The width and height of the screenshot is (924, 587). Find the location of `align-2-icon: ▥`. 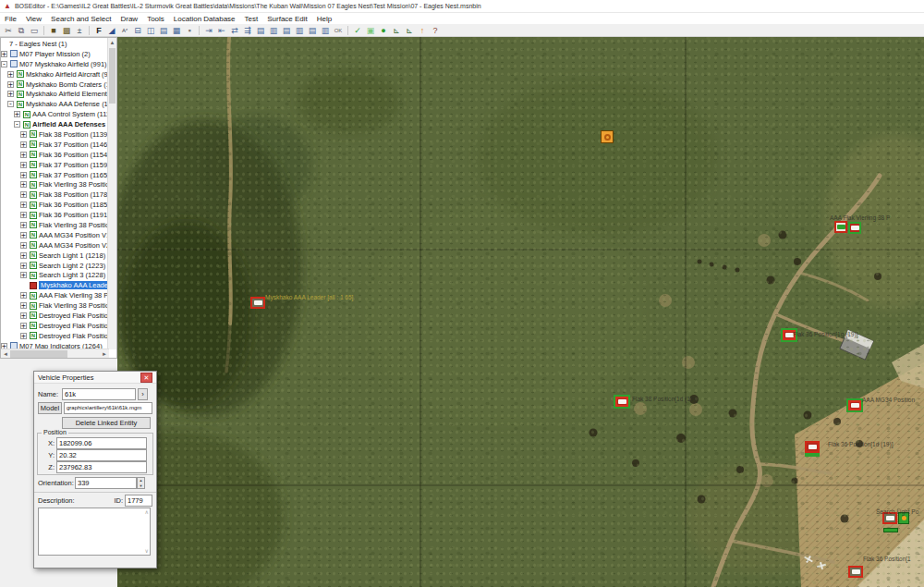

align-2-icon: ▥ is located at coordinates (274, 31).